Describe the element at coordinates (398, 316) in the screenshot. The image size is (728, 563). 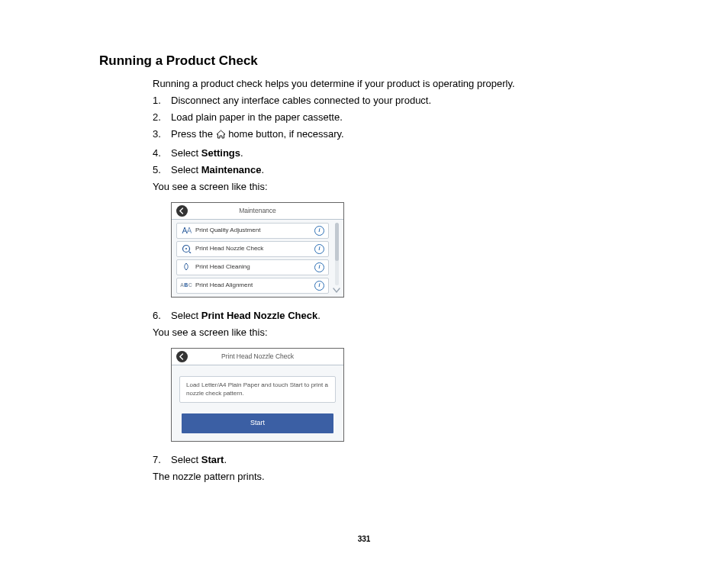
I see `steps-list: 6. Select Print Head Nozzle Check.` at that location.